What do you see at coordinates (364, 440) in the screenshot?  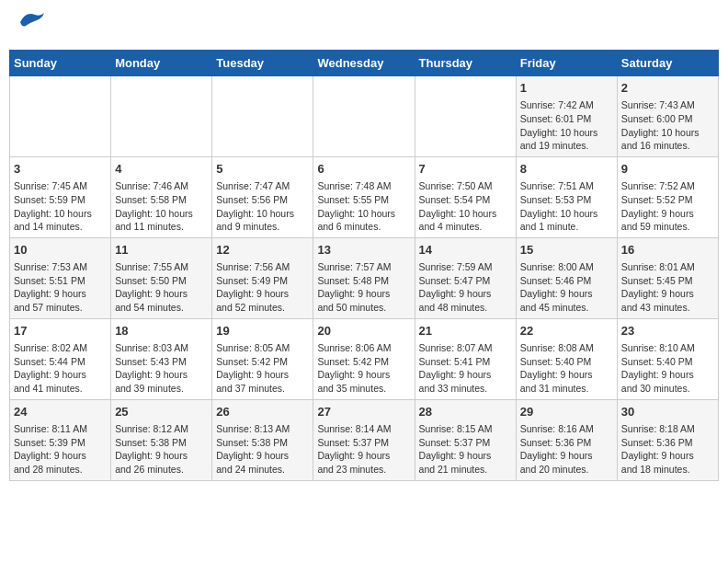 I see `week-row-5: 24Sunrise: 8:11 AMSunset: 5:39 PMDayligh…` at bounding box center [364, 440].